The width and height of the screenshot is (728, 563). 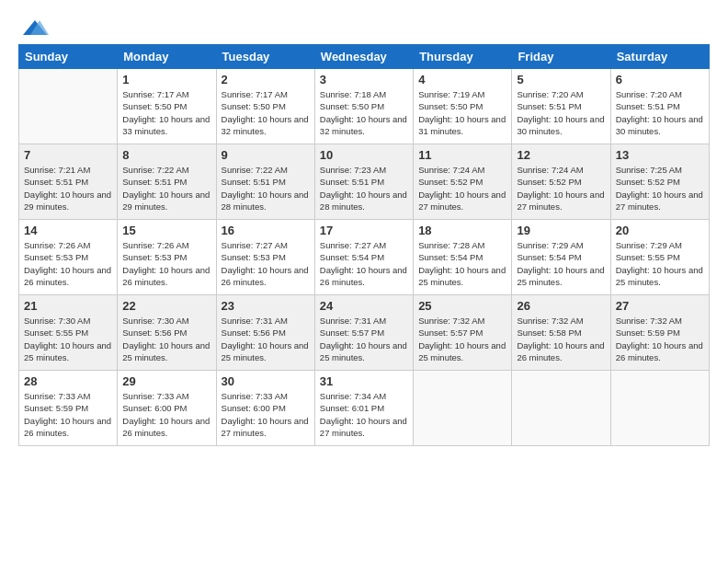 I want to click on day-number: 12, so click(x=561, y=155).